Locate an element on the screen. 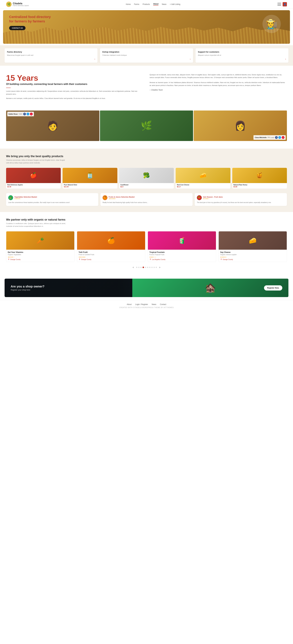 The height and width of the screenshot is (644, 293). years-signature: – Citadela Team is located at coordinates (218, 90).